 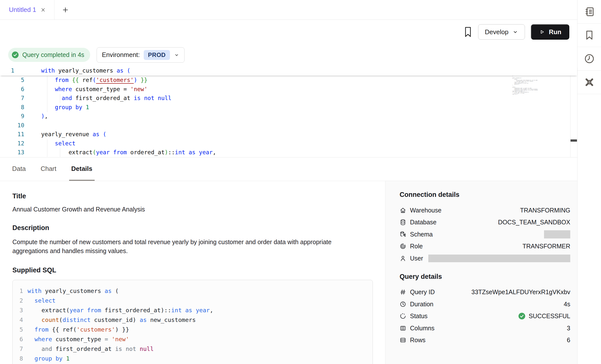 What do you see at coordinates (12, 134) in the screenshot?
I see `line-number: 11` at bounding box center [12, 134].